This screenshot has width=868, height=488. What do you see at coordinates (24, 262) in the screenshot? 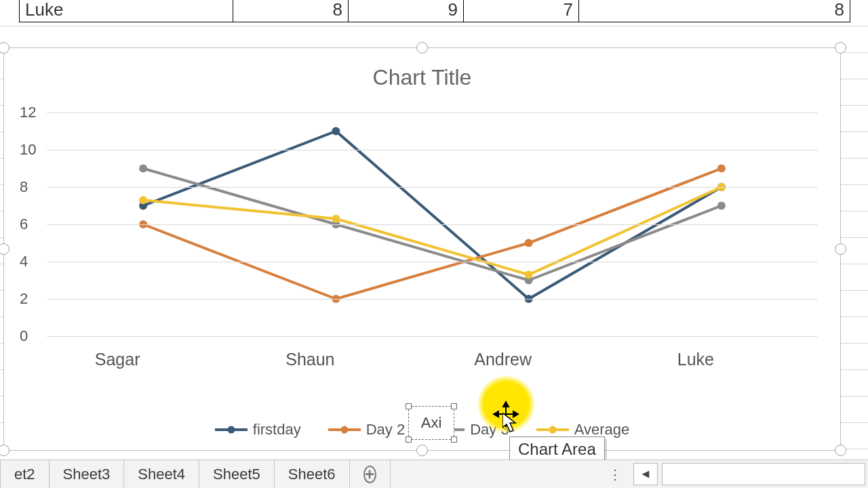
I see `y-tick-label: 4` at bounding box center [24, 262].